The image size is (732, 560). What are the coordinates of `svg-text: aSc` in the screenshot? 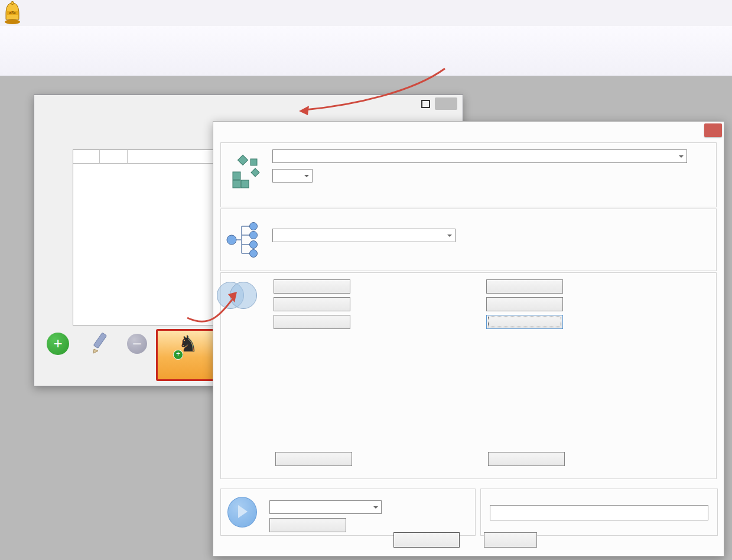 It's located at (13, 13).